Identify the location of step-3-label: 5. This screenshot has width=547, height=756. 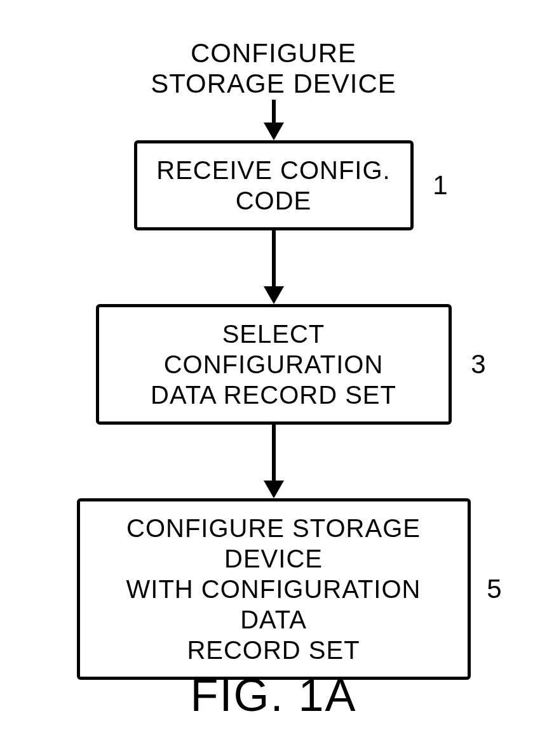
(494, 588).